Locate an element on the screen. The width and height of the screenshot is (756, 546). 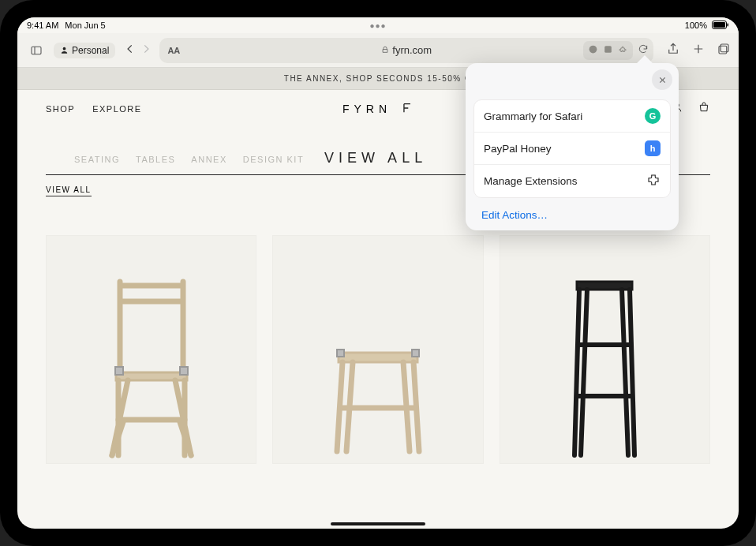
extension-item-grammarly: Grammarly for Safari G is located at coordinates (572, 117).